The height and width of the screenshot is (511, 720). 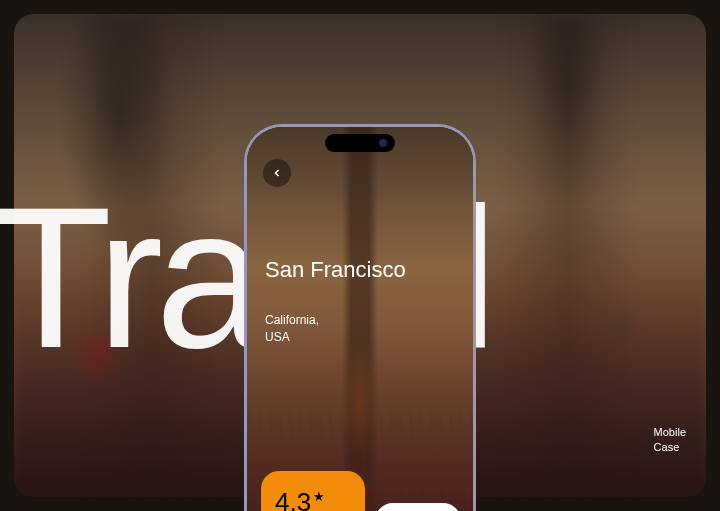 I want to click on location-line: California,, so click(x=292, y=320).